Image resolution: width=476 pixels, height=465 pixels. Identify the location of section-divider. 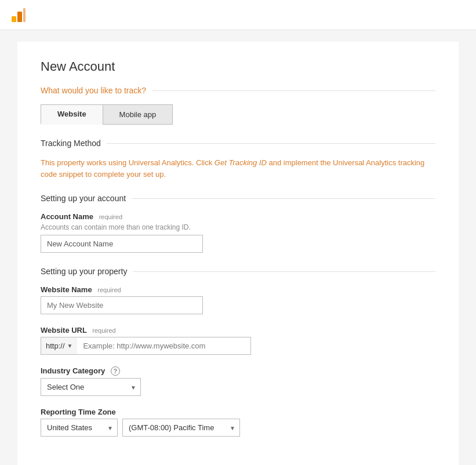
(293, 90).